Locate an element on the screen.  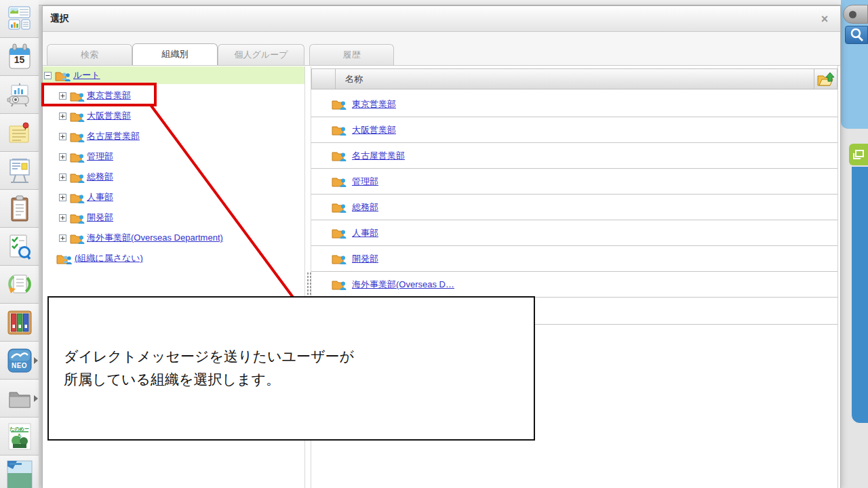
table-link-org: 総務部 is located at coordinates (365, 207).